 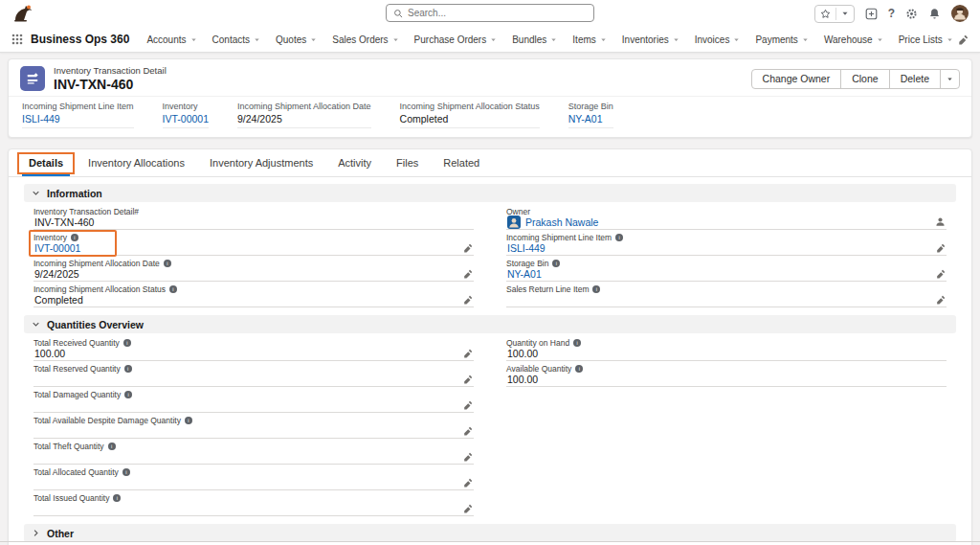 What do you see at coordinates (934, 13) in the screenshot?
I see `notifications-bell-icon` at bounding box center [934, 13].